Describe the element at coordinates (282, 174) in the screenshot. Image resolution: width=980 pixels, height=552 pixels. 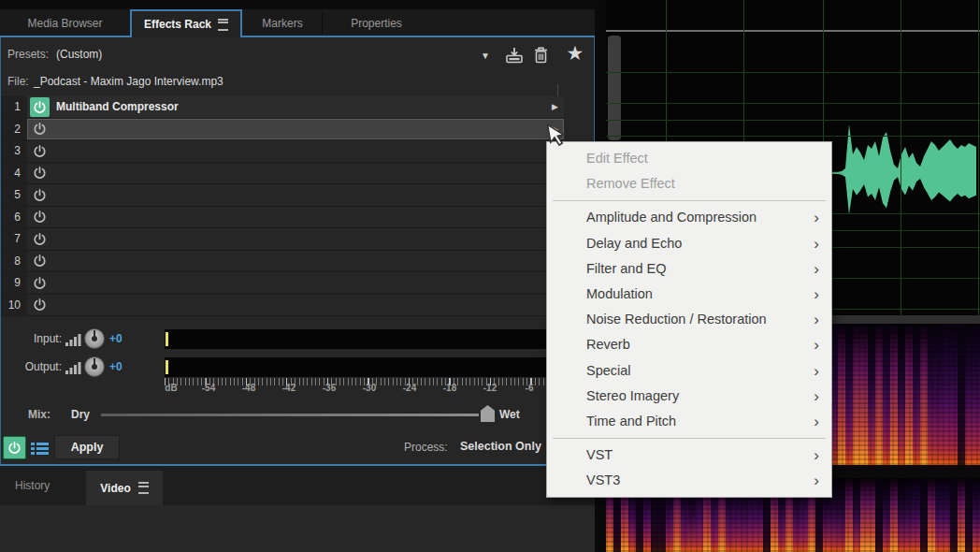
I see `effect-slot-4: 4` at that location.